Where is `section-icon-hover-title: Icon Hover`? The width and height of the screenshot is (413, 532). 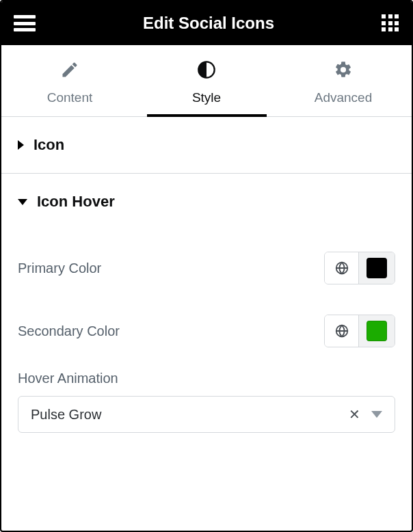 section-icon-hover-title: Icon Hover is located at coordinates (76, 202).